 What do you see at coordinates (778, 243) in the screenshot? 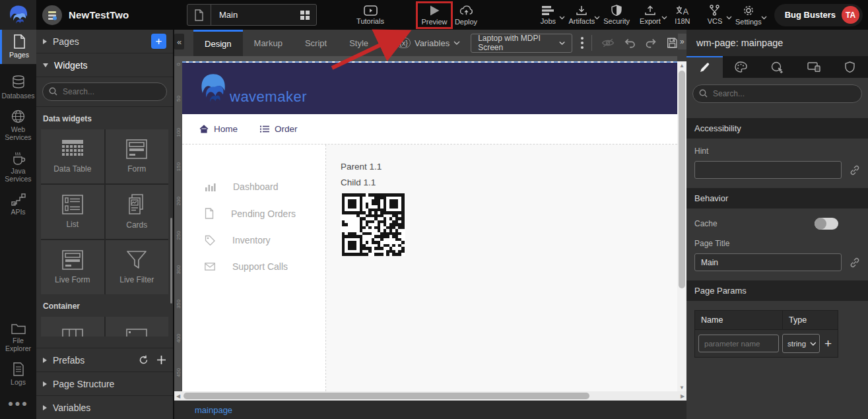
I see `page-title-label: Page Title` at bounding box center [778, 243].